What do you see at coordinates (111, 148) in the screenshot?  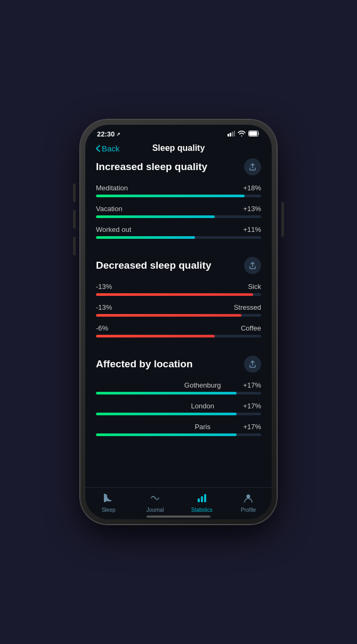 I see `back-label: Back` at bounding box center [111, 148].